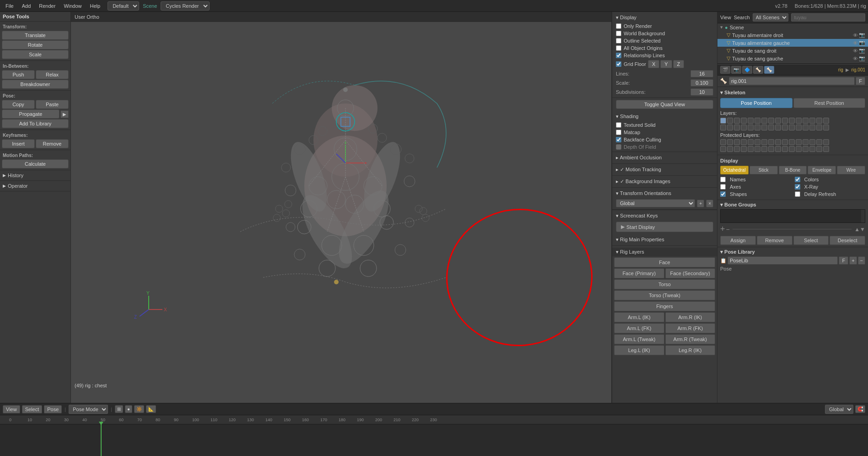  What do you see at coordinates (664, 227) in the screenshot?
I see `start-display-button: ▶ Start Display` at bounding box center [664, 227].